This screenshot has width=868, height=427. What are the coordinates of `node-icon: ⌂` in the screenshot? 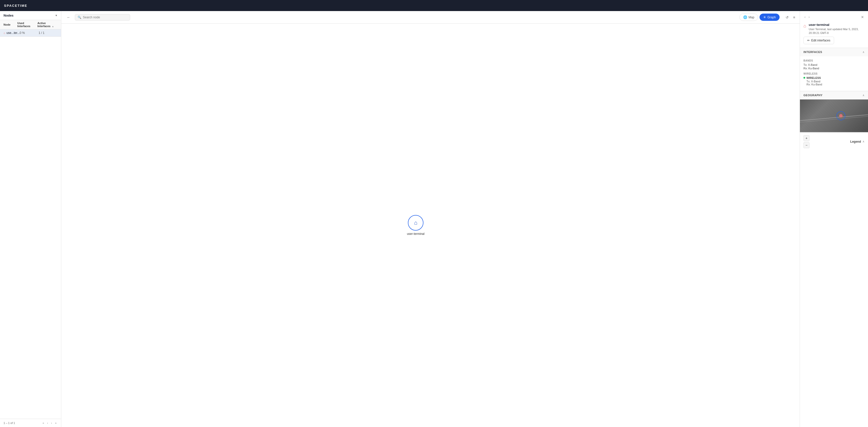 It's located at (4, 33).